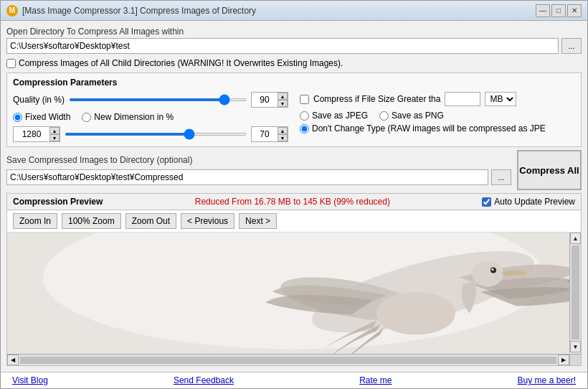 The image size is (588, 389). I want to click on footer: Visit Blog Send Feedback Rate me Buy me …, so click(294, 380).